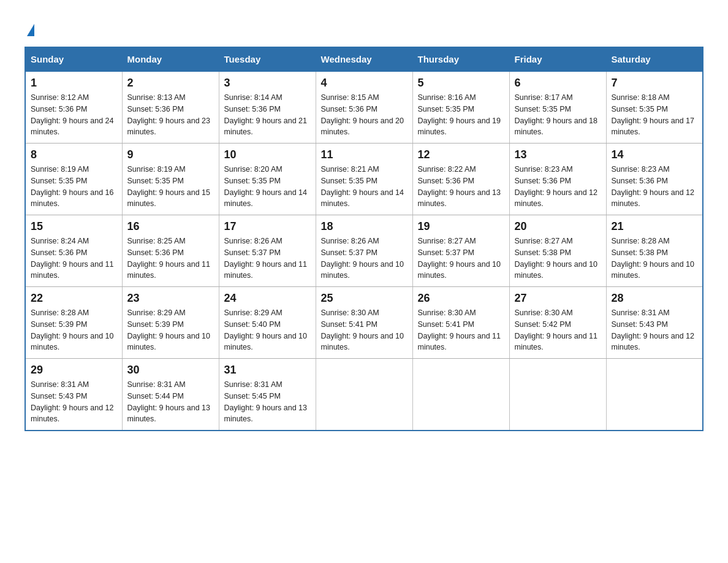 Image resolution: width=728 pixels, height=563 pixels. What do you see at coordinates (267, 107) in the screenshot?
I see `calendar-cell: 3Sunrise: 8:14 AMSunset: 5:36 PMDaylight…` at bounding box center [267, 107].